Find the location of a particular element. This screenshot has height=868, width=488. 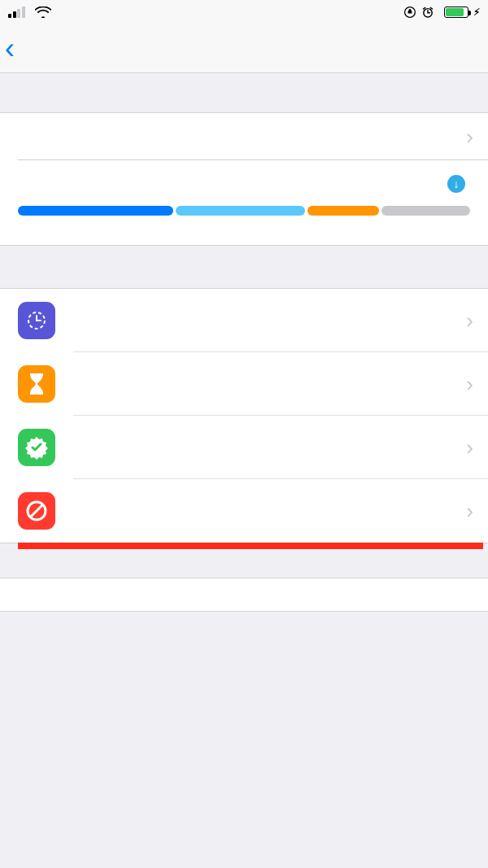

screen-time-section-header is located at coordinates (244, 93).